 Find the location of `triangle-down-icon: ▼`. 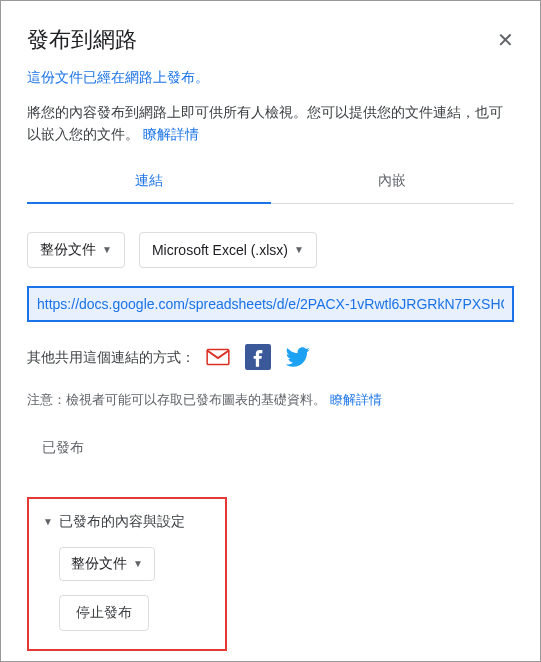

triangle-down-icon: ▼ is located at coordinates (48, 522).